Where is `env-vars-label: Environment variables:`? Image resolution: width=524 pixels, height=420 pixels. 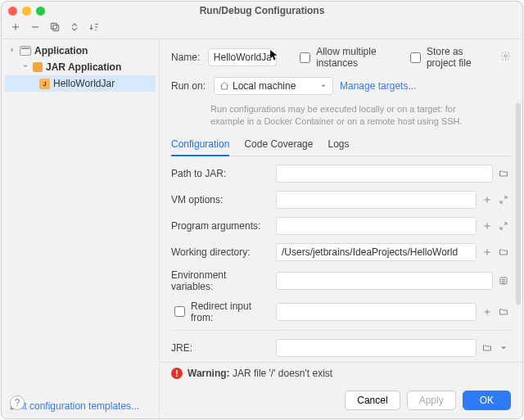
env-vars-label: Environment variables: is located at coordinates (221, 281).